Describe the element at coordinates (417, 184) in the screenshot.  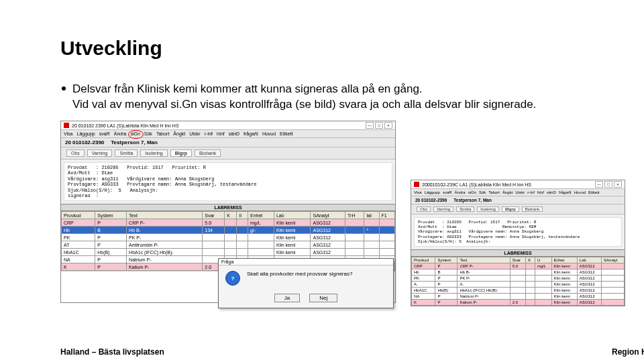
I see `app-icon` at that location.